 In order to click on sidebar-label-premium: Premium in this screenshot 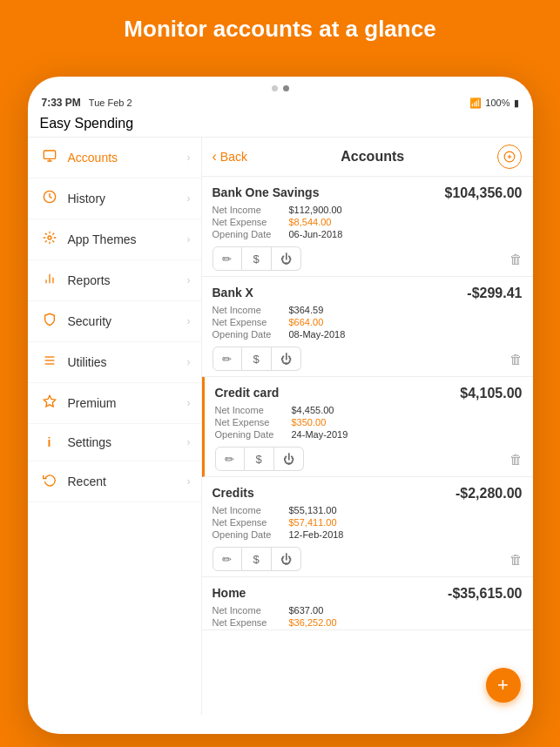, I will do `click(127, 403)`.